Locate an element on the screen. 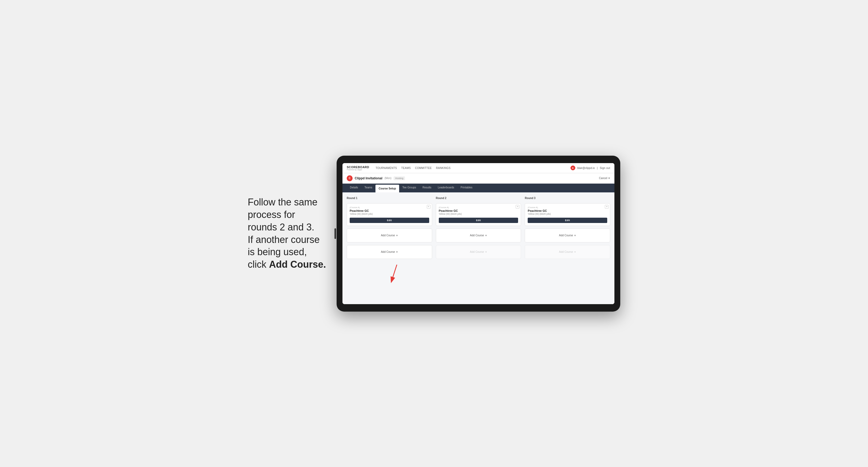 The height and width of the screenshot is (467, 868). tablet-side-button is located at coordinates (335, 234).